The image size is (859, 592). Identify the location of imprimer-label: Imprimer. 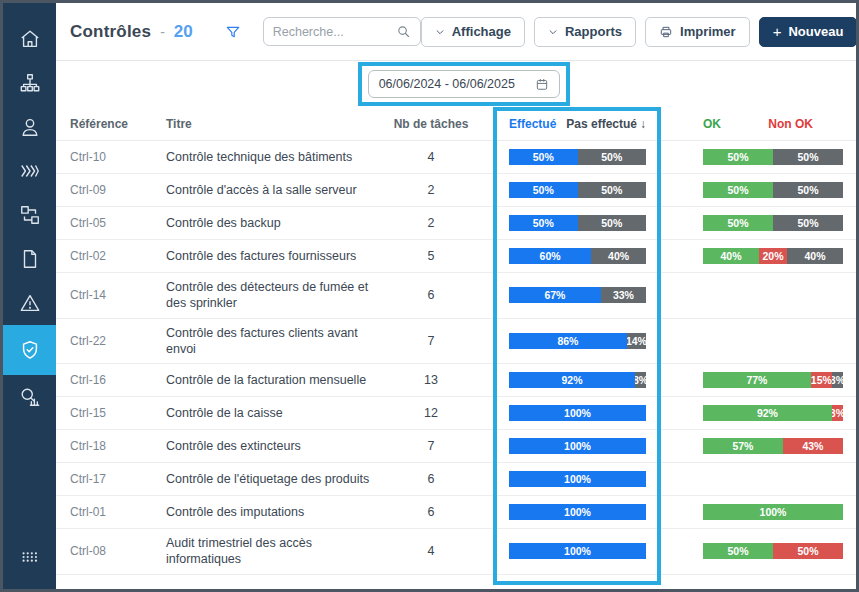
(708, 32).